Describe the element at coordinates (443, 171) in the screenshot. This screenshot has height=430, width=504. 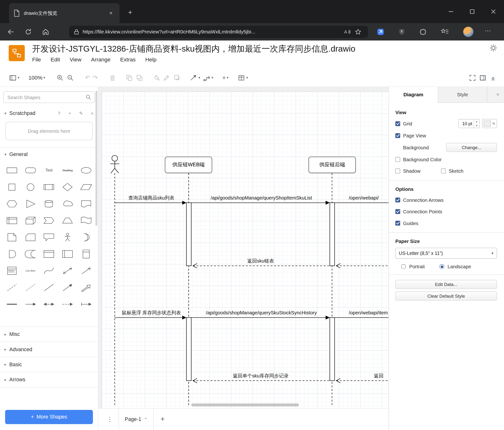
I see `sketch-checkbox` at that location.